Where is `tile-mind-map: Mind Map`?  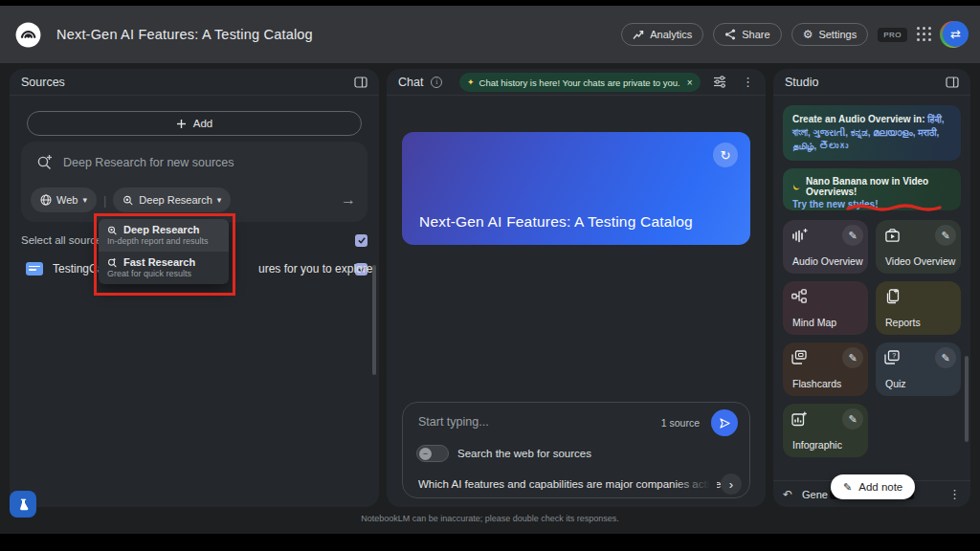 tile-mind-map: Mind Map is located at coordinates (825, 308).